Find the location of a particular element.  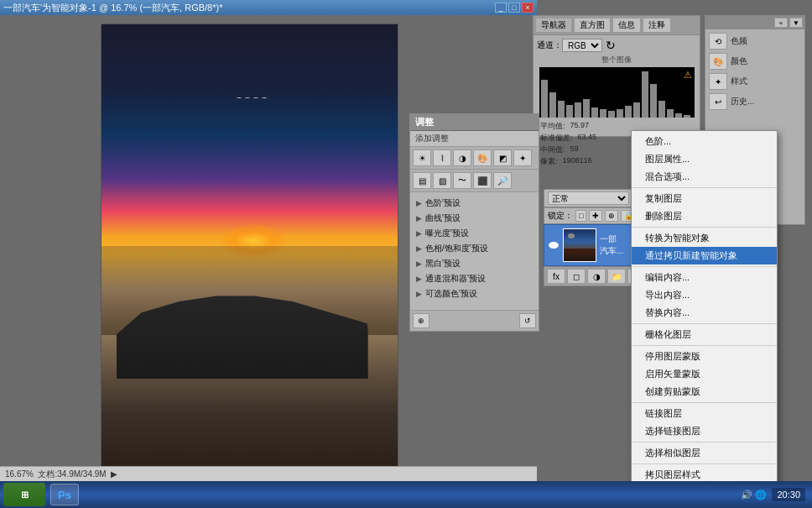

median-value: 59 is located at coordinates (575, 149).